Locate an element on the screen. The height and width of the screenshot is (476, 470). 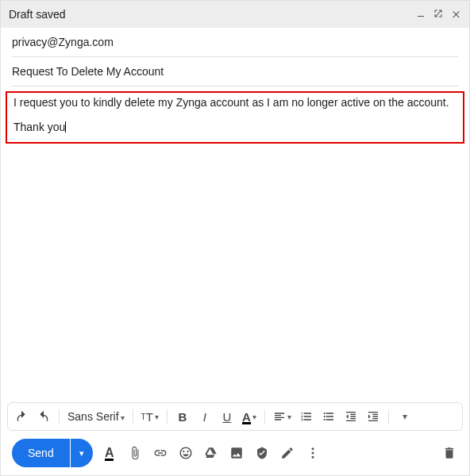
bulleted-list-button is located at coordinates (329, 416).